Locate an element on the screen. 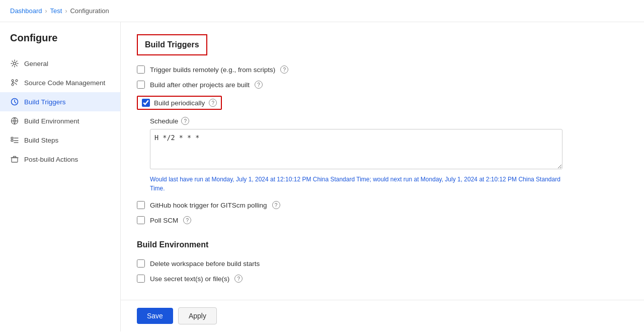 The height and width of the screenshot is (333, 644). delete-workspace-row: Delete workspace before build starts is located at coordinates (382, 263).